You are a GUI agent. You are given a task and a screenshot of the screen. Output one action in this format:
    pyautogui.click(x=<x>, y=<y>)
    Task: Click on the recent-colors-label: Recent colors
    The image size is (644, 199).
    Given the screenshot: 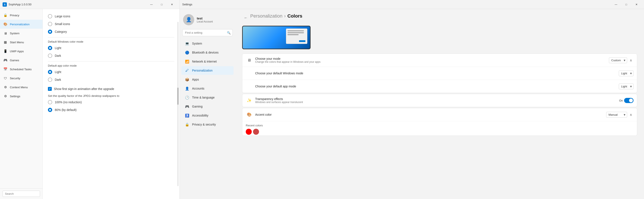 What is the action you would take?
    pyautogui.click(x=440, y=125)
    